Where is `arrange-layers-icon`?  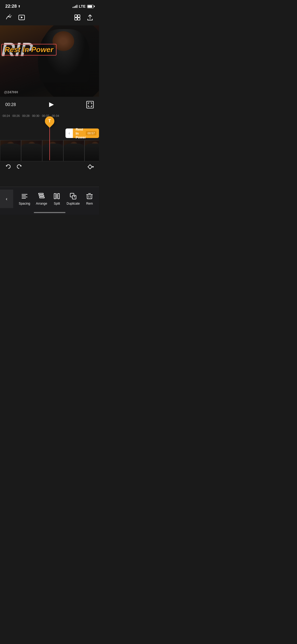
arrange-layers-icon is located at coordinates (41, 196).